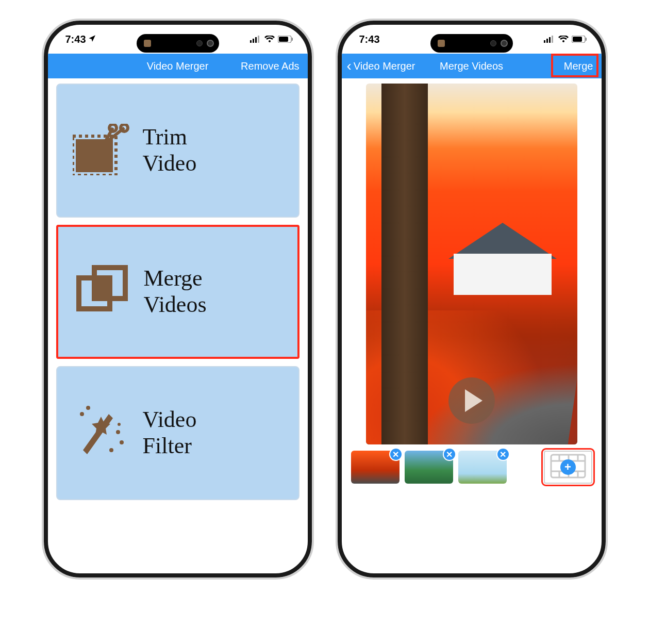  Describe the element at coordinates (178, 433) in the screenshot. I see `video-filter-tile: Video Filter` at that location.